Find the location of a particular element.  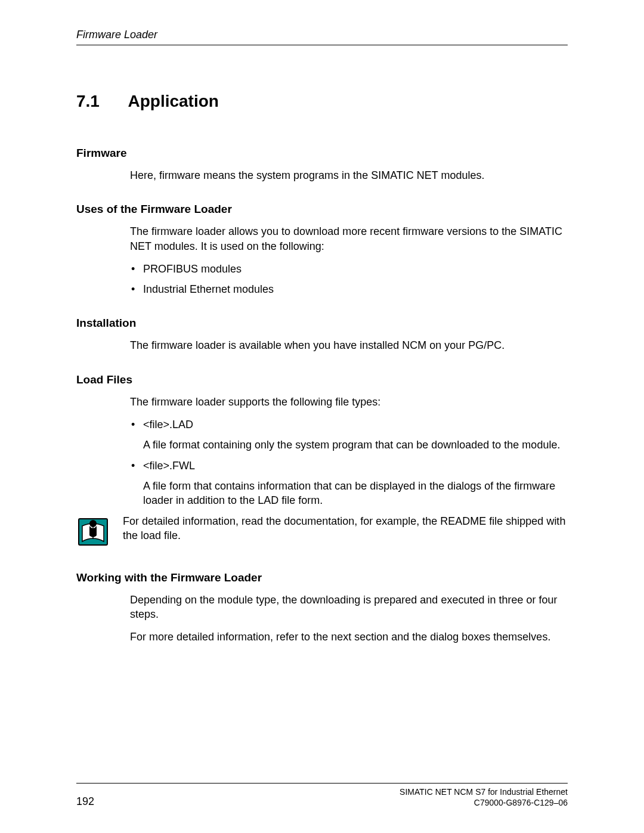

loadfiles-intro: The firmware loader supports the followi… is located at coordinates (349, 402).